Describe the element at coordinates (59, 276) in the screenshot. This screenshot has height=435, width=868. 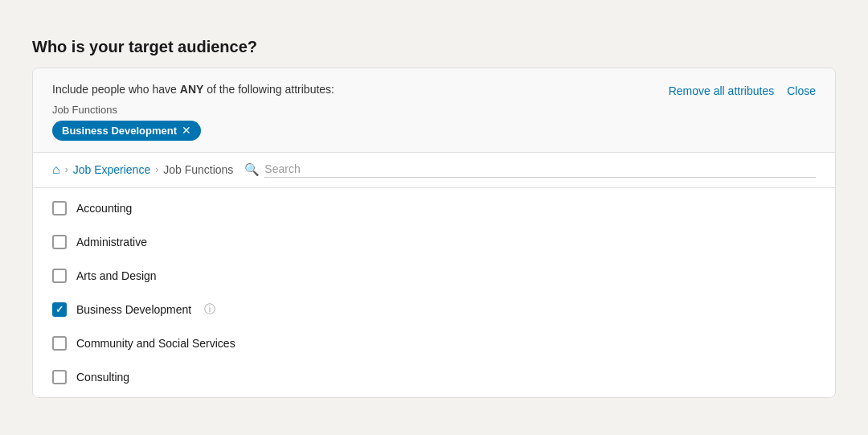
I see `checkbox-arts-and-design` at that location.